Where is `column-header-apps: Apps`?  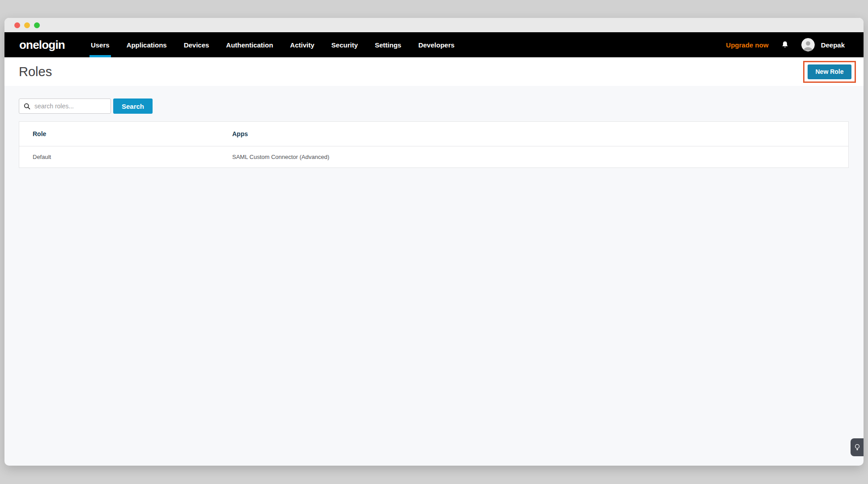
column-header-apps: Apps is located at coordinates (533, 134).